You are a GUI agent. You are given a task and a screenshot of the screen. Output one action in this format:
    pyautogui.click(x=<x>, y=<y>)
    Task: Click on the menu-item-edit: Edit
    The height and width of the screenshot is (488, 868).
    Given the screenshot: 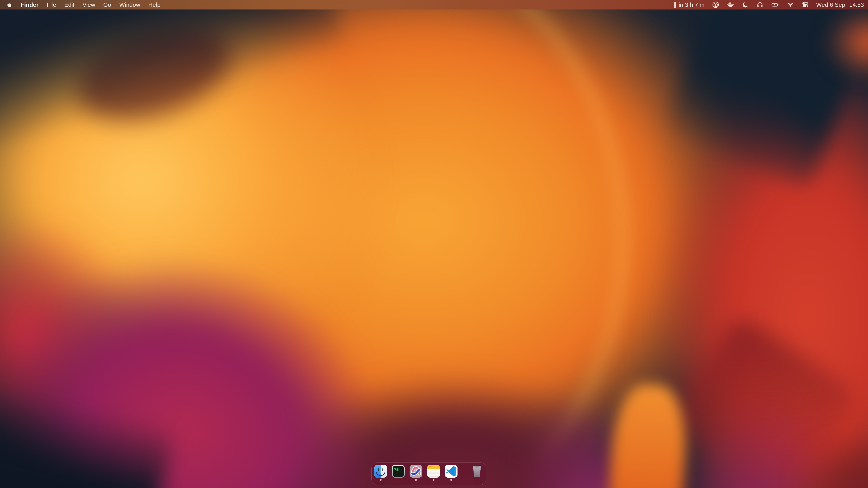 What is the action you would take?
    pyautogui.click(x=69, y=5)
    